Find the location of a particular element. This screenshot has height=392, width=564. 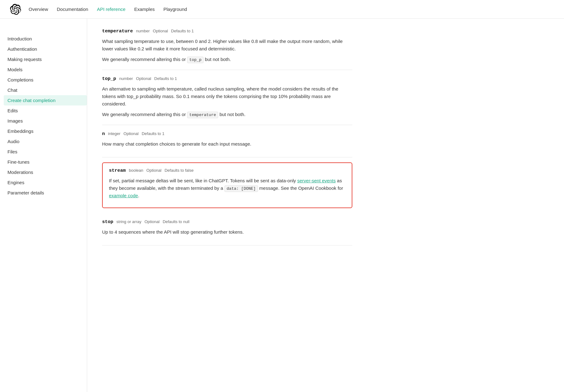

main-nav: OverviewDocumentationAPI referenceExampl… is located at coordinates (108, 9).